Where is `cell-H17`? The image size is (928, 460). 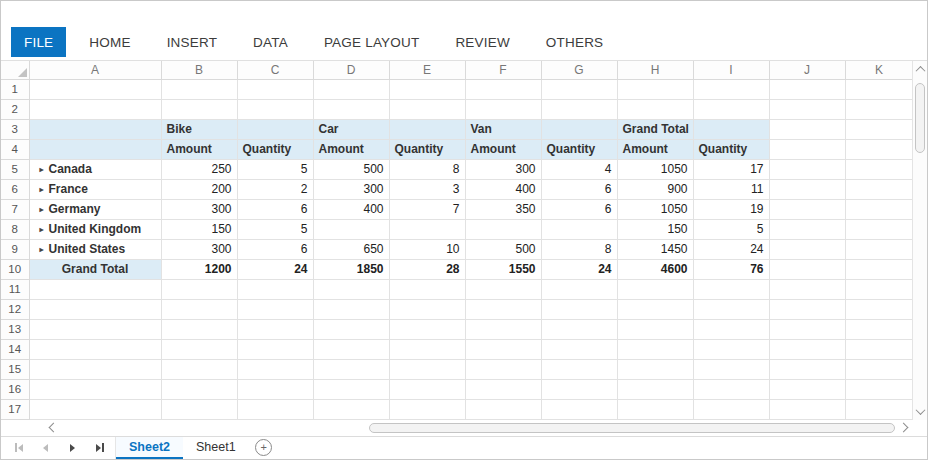 cell-H17 is located at coordinates (655, 409).